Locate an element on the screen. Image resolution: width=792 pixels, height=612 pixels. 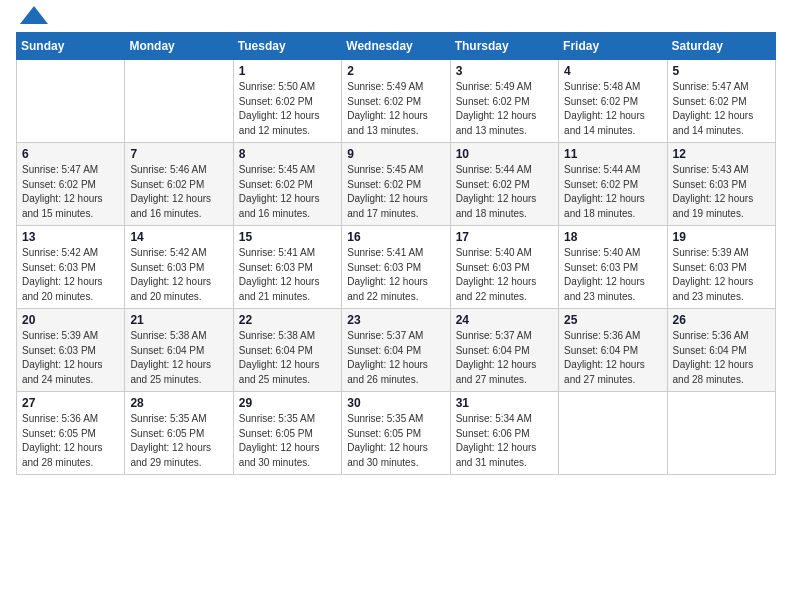
day-number: 19 is located at coordinates (722, 237).